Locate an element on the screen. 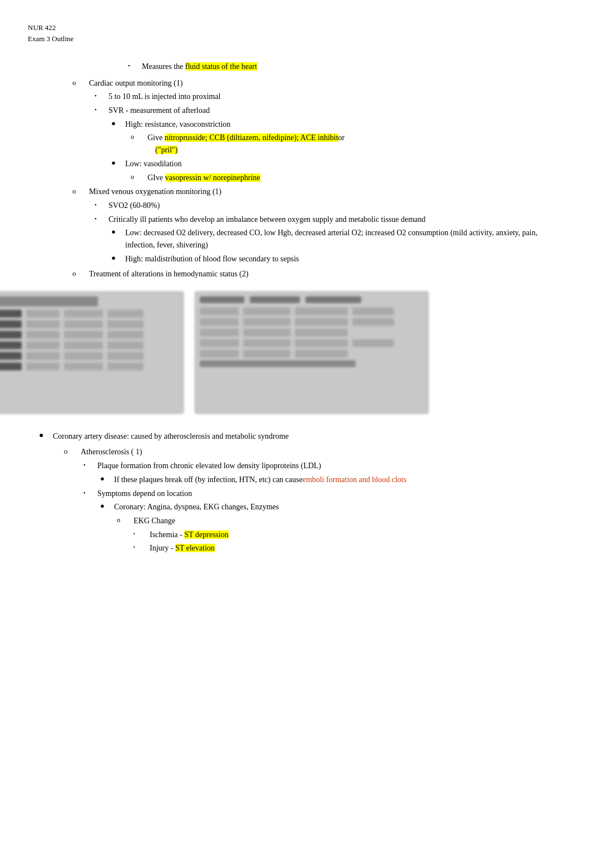 The image size is (591, 868). o-marker-mv: o is located at coordinates (81, 191).